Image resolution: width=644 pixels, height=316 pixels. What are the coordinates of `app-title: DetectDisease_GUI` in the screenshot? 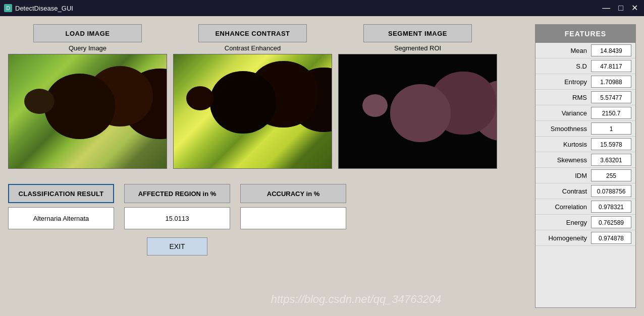 It's located at (44, 8).